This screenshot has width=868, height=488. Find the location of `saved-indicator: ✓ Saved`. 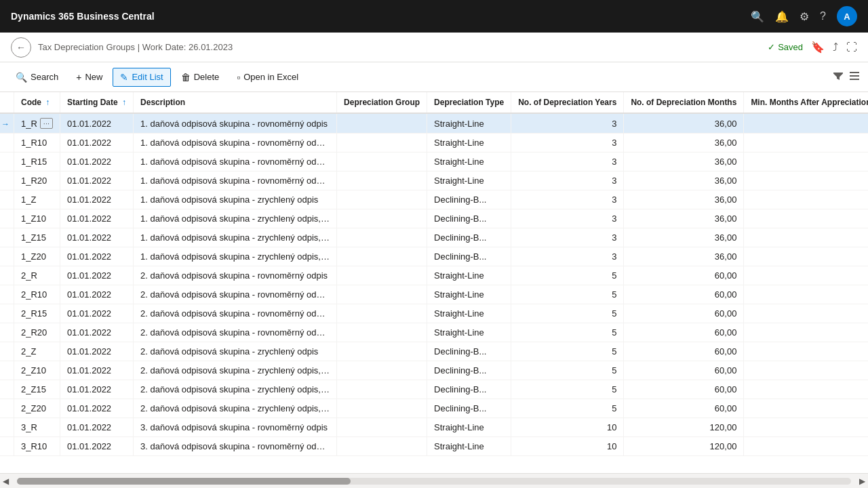

saved-indicator: ✓ Saved is located at coordinates (785, 47).